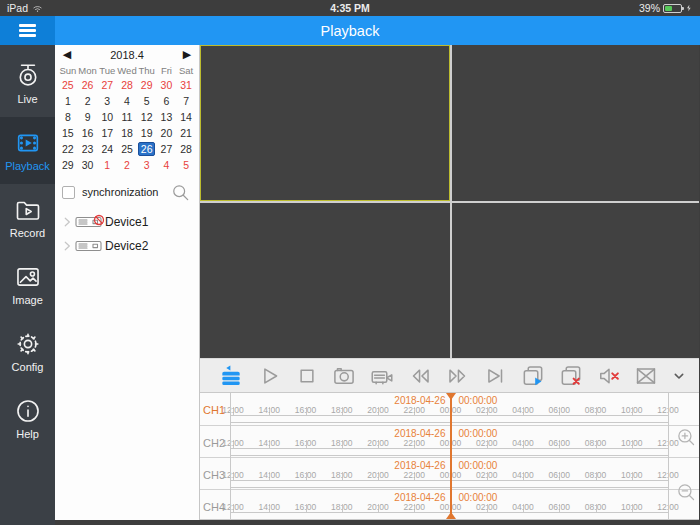 This screenshot has width=700, height=525. What do you see at coordinates (88, 117) in the screenshot?
I see `calendar-day-label: 9` at bounding box center [88, 117].